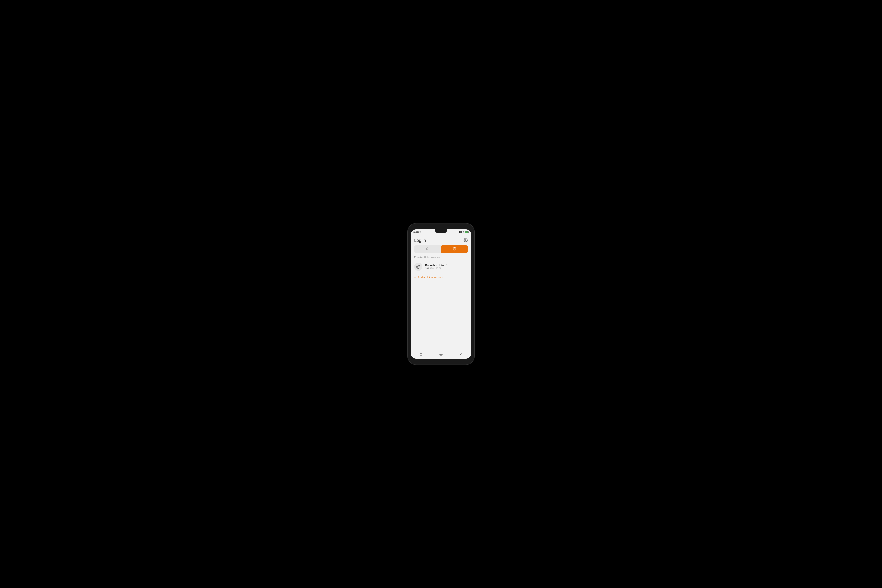 This screenshot has width=882, height=588. Describe the element at coordinates (454, 249) in the screenshot. I see `globe-icon` at that location.